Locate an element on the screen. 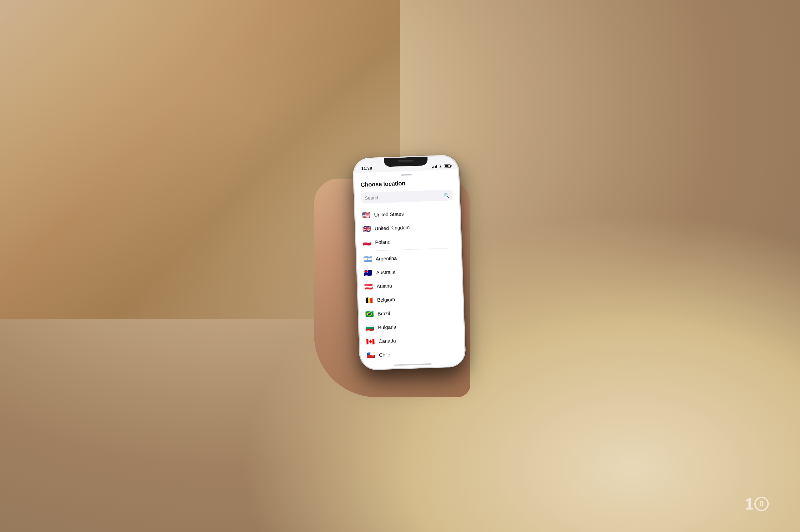 This screenshot has width=800, height=532. search-icon: 🔍 is located at coordinates (447, 195).